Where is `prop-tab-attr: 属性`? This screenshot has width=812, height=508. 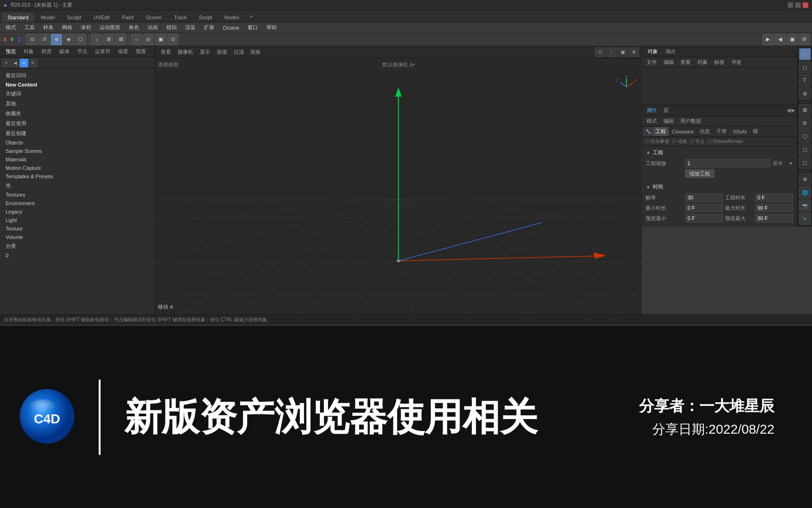 prop-tab-attr: 属性 is located at coordinates (652, 110).